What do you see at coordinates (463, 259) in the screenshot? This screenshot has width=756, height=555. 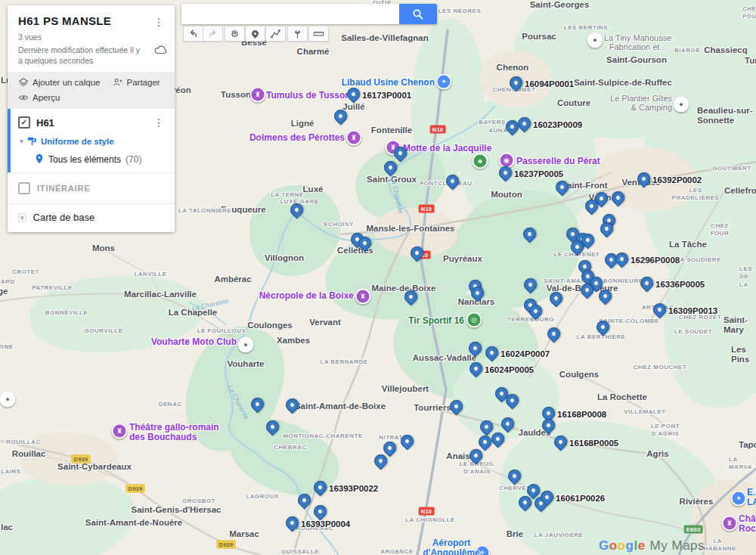 I see `town-label: Puyréaux` at bounding box center [463, 259].